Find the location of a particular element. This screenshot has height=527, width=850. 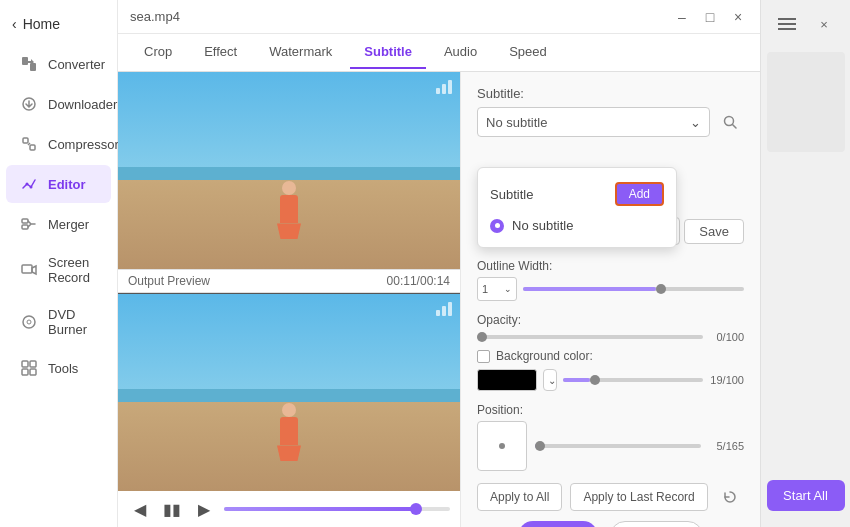

back-button: ‹ Home is located at coordinates (58, 26).